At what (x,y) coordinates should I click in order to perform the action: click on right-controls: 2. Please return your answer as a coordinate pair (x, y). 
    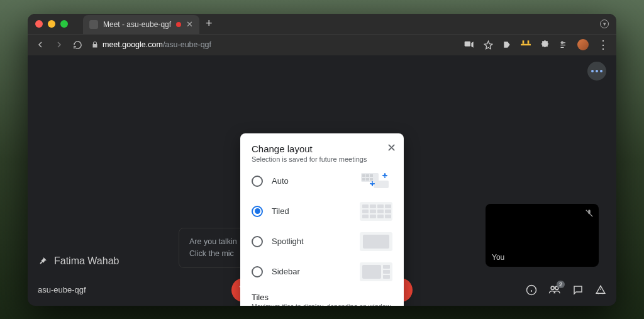
    Looking at the image, I should click on (566, 290).